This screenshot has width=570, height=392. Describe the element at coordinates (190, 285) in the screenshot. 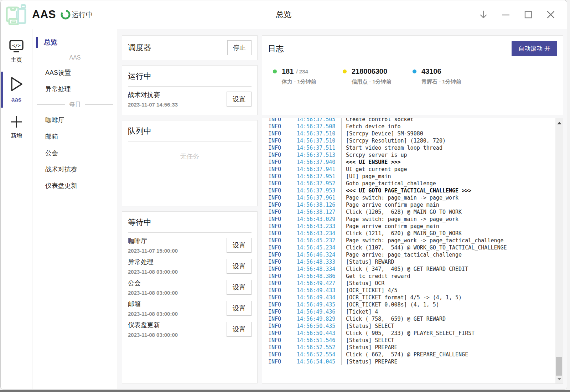

I see `waiting-task-row: 公会 2023-11-08 03:00:00 设置` at that location.